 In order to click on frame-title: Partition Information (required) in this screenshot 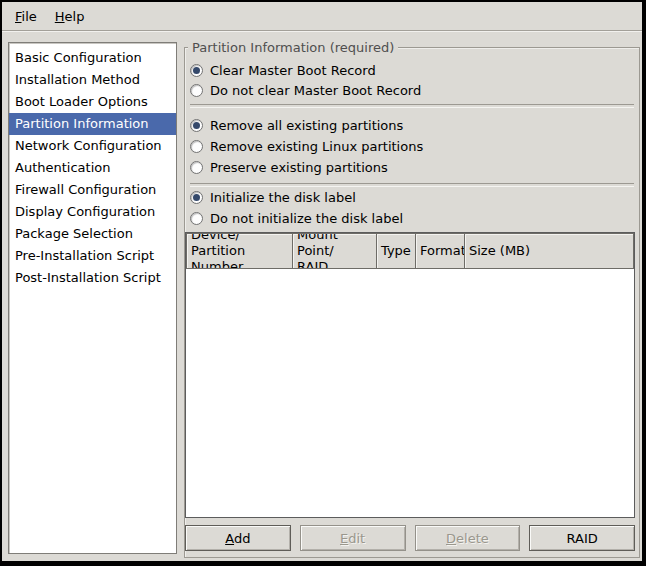, I will do `click(293, 48)`.